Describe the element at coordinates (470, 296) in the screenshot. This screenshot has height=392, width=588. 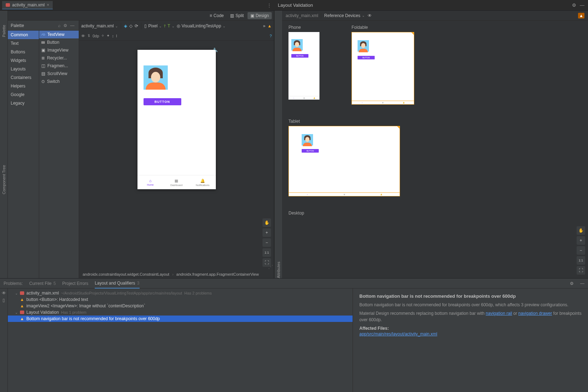
I see `detail-title: Bottom navigation bar is not recommended…` at that location.